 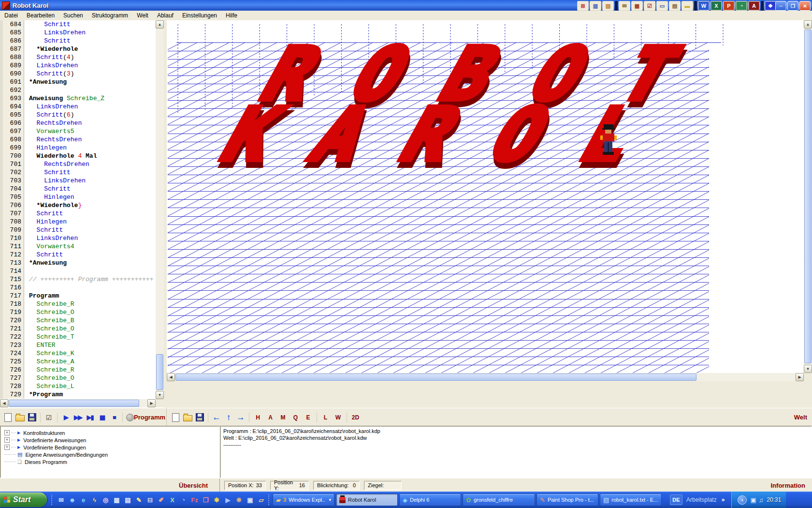 What do you see at coordinates (78, 139) in the screenshot?
I see `code-line: 698 RechtsDrehen` at bounding box center [78, 139].